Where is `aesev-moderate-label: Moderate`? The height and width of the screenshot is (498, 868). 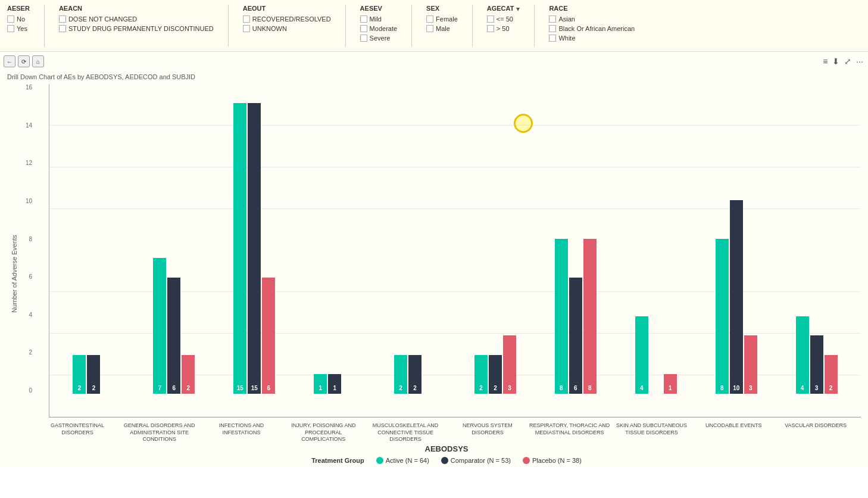
aesev-moderate-label: Moderate is located at coordinates (383, 29).